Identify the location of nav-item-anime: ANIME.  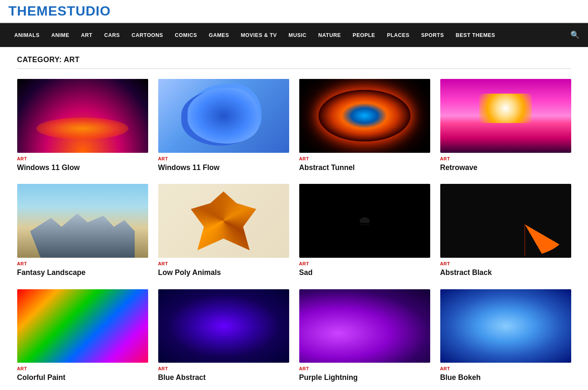
(60, 35).